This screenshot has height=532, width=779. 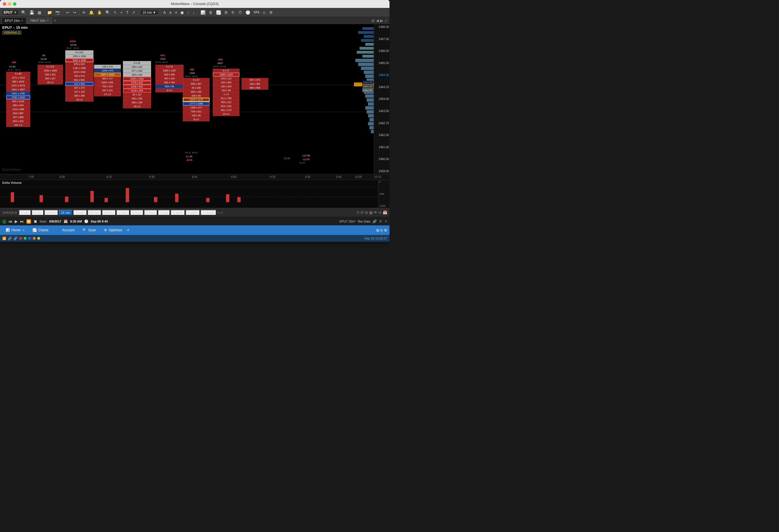 I want to click on tab-nav-left: ◀, so click(x=377, y=21).